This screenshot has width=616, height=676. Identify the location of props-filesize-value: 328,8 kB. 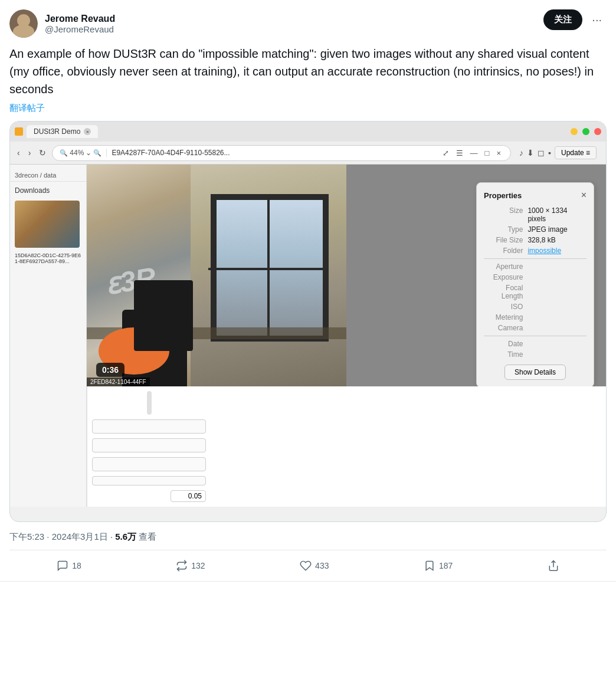
(555, 240).